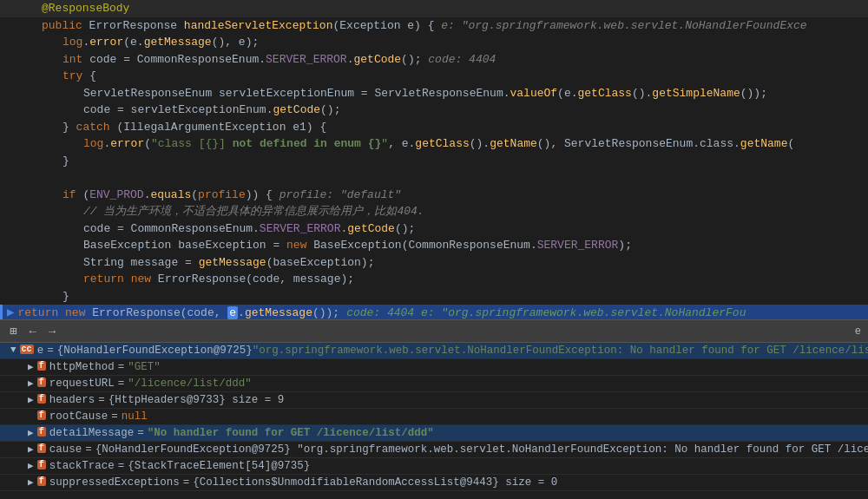 The image size is (868, 499). What do you see at coordinates (434, 368) in the screenshot?
I see `var-row-httpMethod: ▶ f httpMethod = "GET"` at bounding box center [434, 368].